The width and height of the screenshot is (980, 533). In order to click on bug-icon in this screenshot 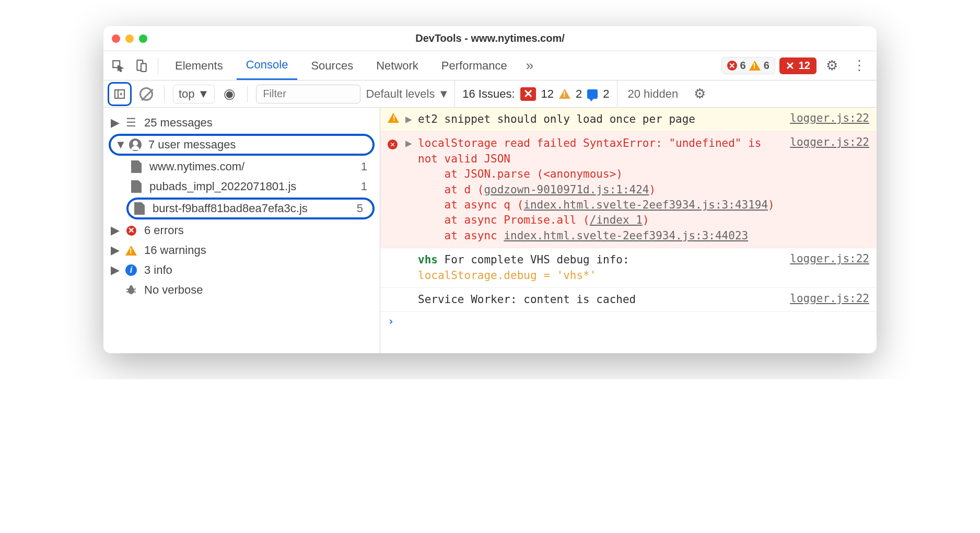, I will do `click(131, 290)`.